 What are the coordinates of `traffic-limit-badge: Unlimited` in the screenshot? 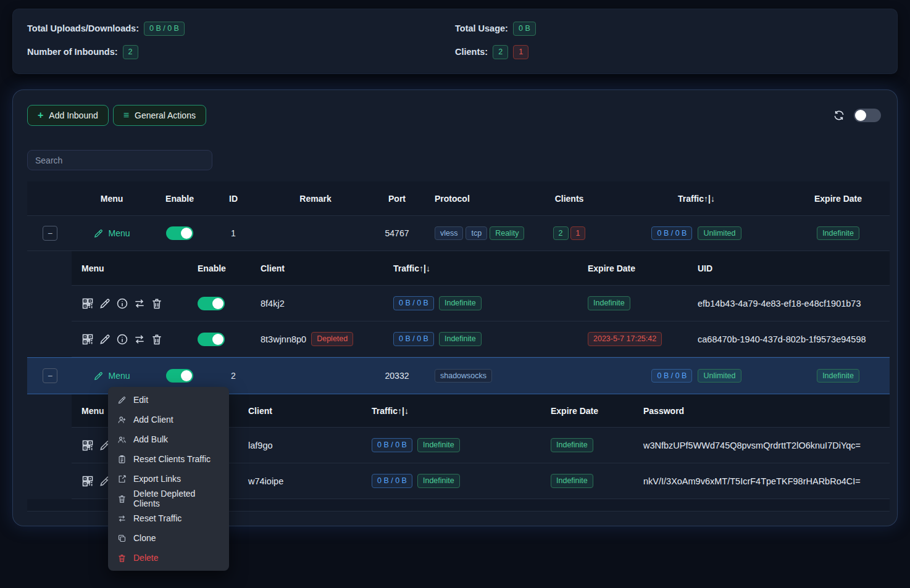 It's located at (719, 376).